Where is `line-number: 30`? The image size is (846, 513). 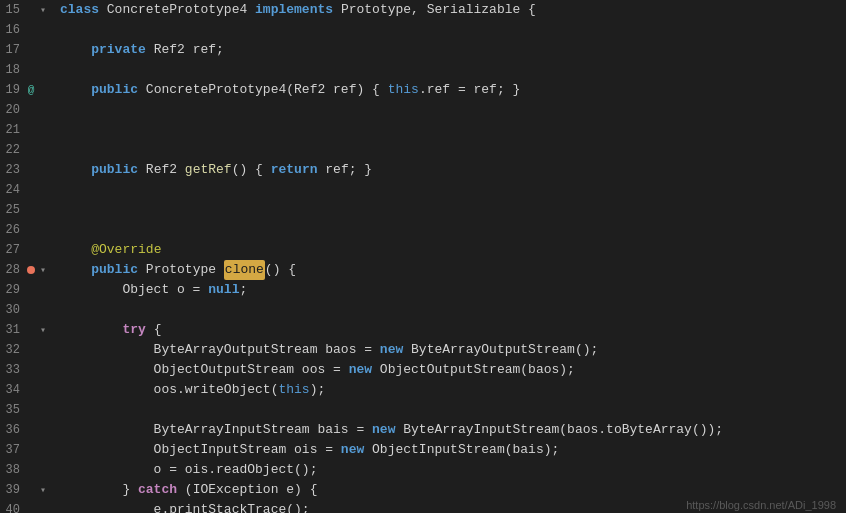
line-number: 30 is located at coordinates (12, 310).